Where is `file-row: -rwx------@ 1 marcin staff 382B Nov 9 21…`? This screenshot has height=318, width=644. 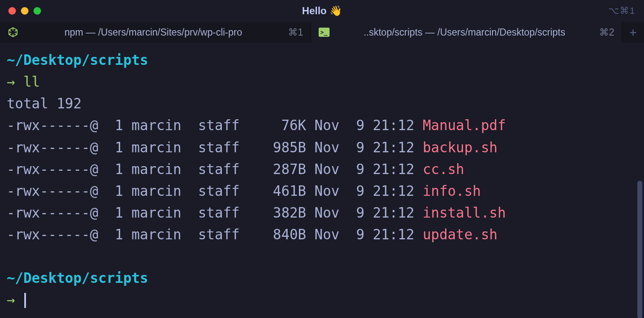 file-row: -rwx------@ 1 marcin staff 382B Nov 9 21… is located at coordinates (322, 213).